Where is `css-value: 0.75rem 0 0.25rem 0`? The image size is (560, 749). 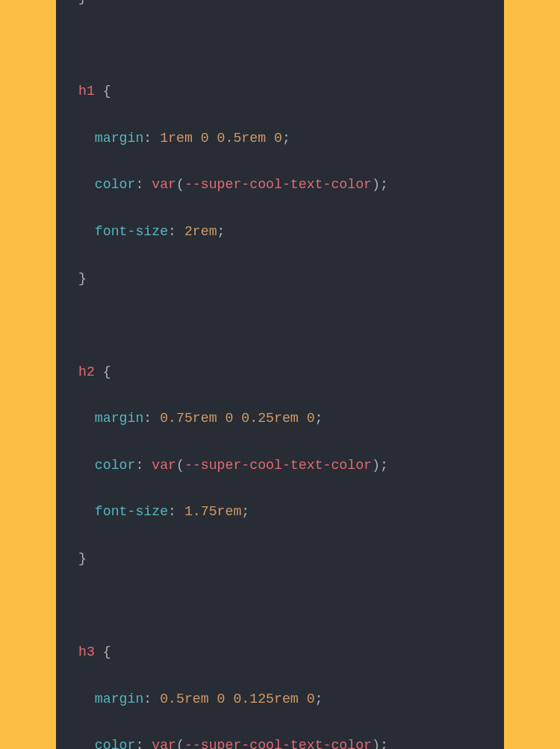
css-value: 0.75rem 0 0.25rem 0 is located at coordinates (237, 418).